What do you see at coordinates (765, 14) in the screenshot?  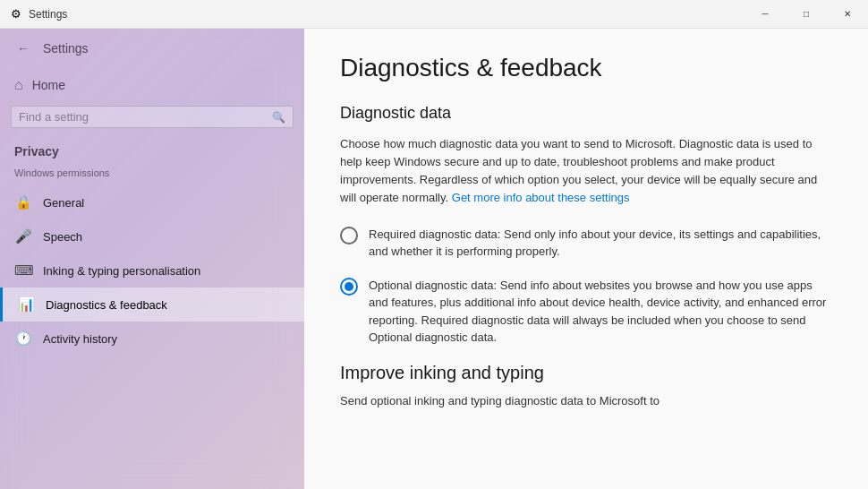 I see `minimize-button: ─` at bounding box center [765, 14].